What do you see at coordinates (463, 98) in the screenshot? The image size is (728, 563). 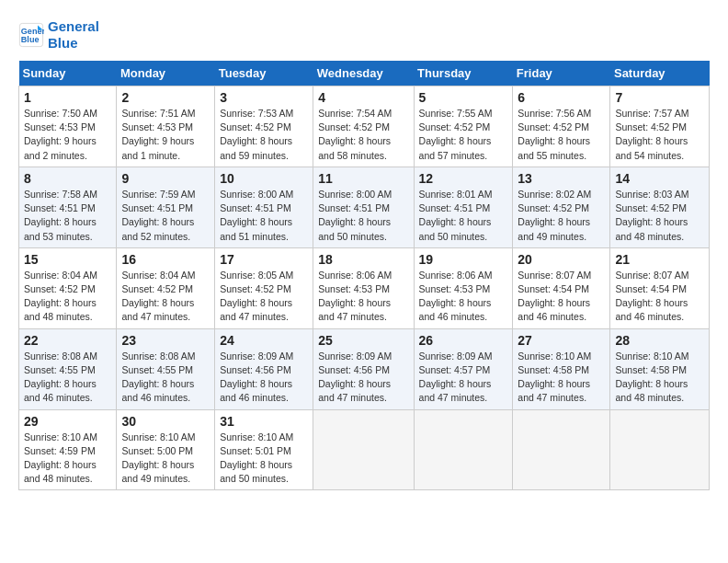 I see `day-number: 5` at bounding box center [463, 98].